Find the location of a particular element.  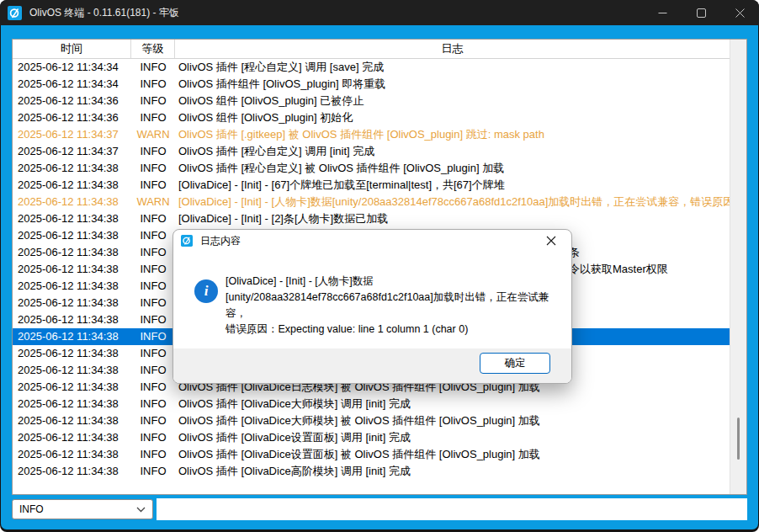

chevron-down-icon is located at coordinates (141, 509).